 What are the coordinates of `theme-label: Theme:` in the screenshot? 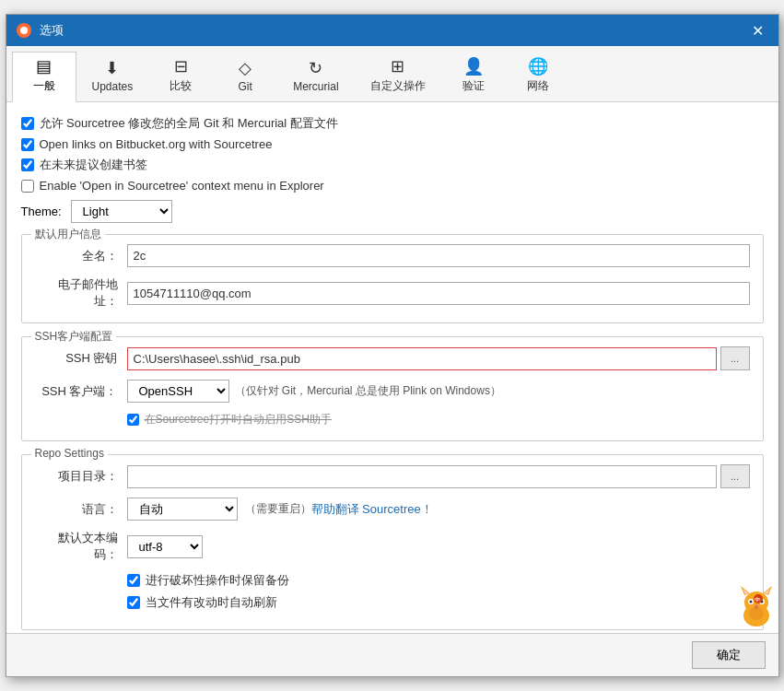 It's located at (41, 212).